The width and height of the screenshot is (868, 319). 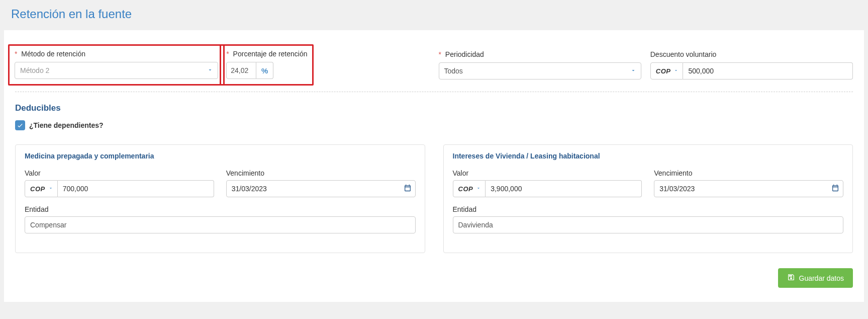 What do you see at coordinates (548, 183) in the screenshot?
I see `field-intereses-valor: Valor COP` at bounding box center [548, 183].